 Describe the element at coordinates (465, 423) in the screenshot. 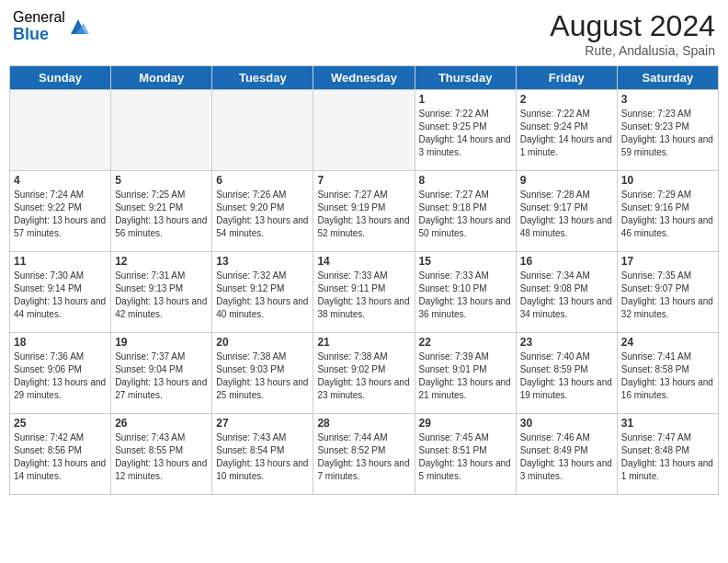

I see `day-number: 29` at that location.